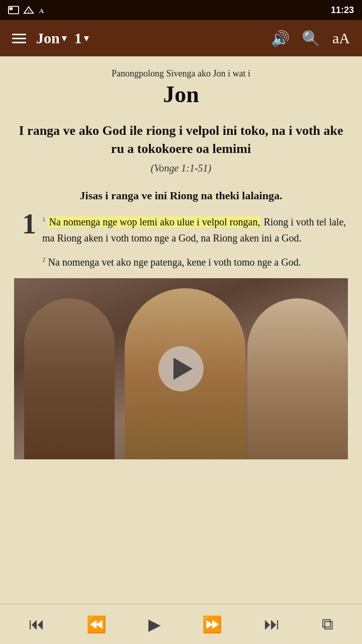 The height and width of the screenshot is (644, 362). I want to click on status-time: 11:23, so click(342, 10).